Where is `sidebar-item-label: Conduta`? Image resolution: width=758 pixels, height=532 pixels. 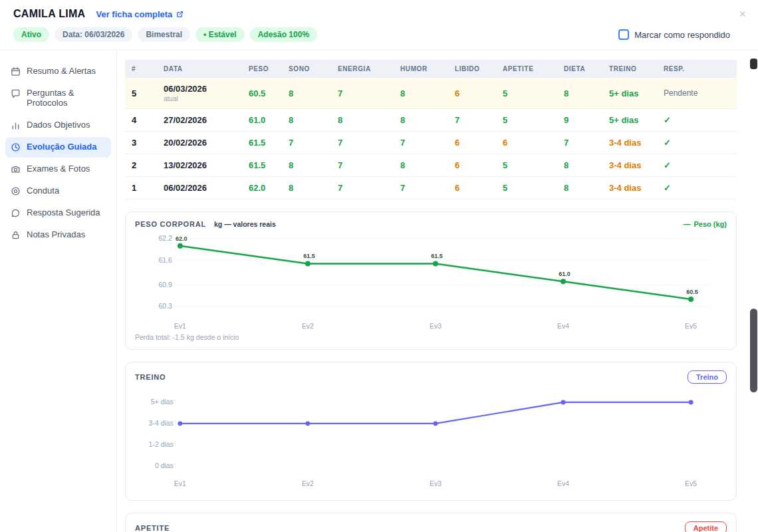 sidebar-item-label: Conduta is located at coordinates (43, 192).